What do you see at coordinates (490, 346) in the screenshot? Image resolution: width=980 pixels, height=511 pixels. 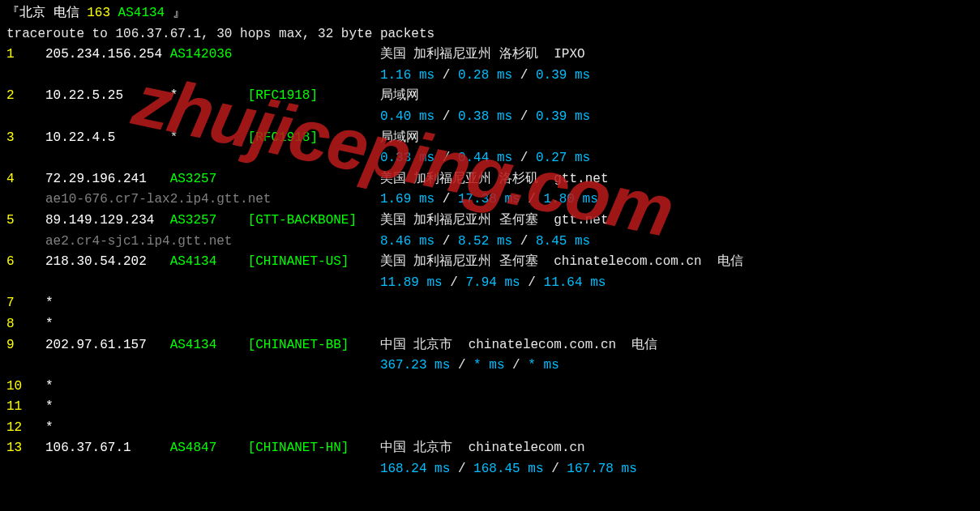 I see `hop-row: 9202.97.61.157AS4134[CHINANET-BB]中国 北京市 …` at bounding box center [490, 346].